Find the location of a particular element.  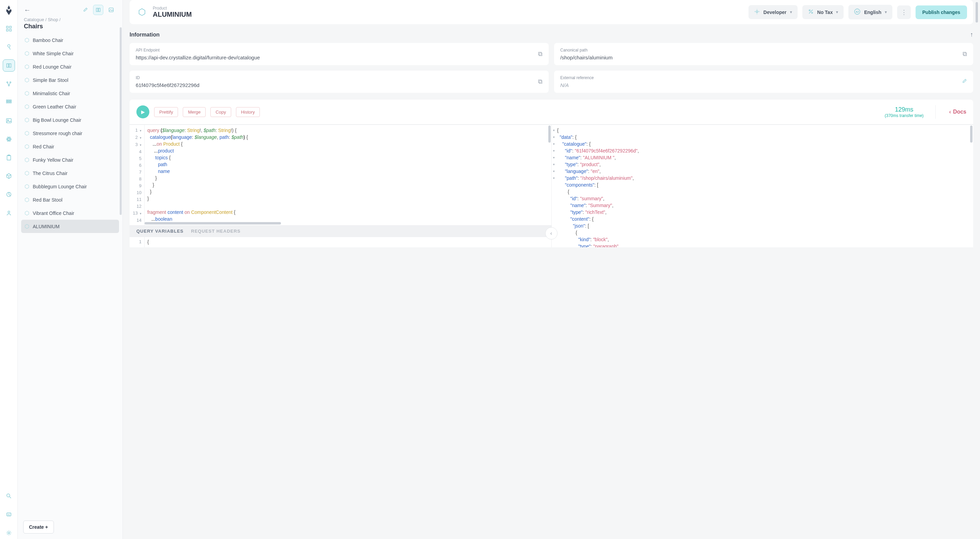

developer-dropdown: Developer ▾ is located at coordinates (773, 12).